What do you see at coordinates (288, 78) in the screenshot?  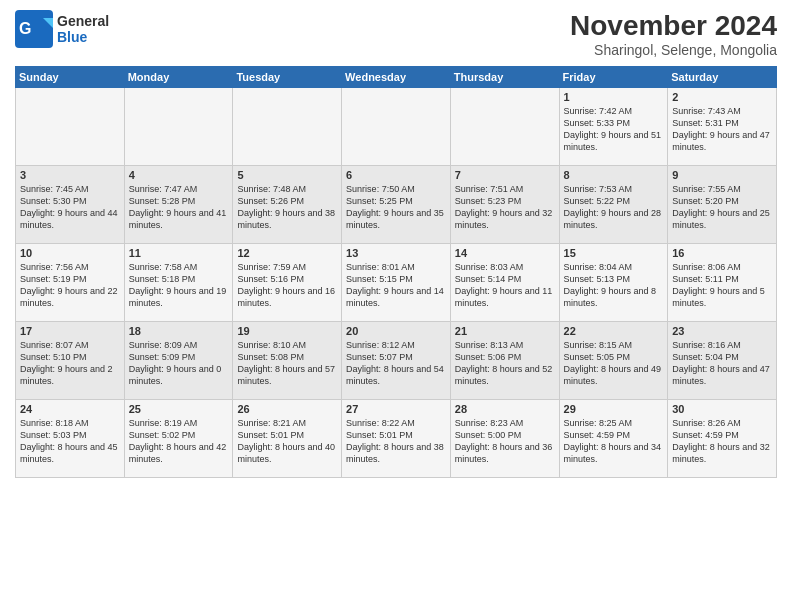 I see `header-tuesday: Tuesday` at bounding box center [288, 78].